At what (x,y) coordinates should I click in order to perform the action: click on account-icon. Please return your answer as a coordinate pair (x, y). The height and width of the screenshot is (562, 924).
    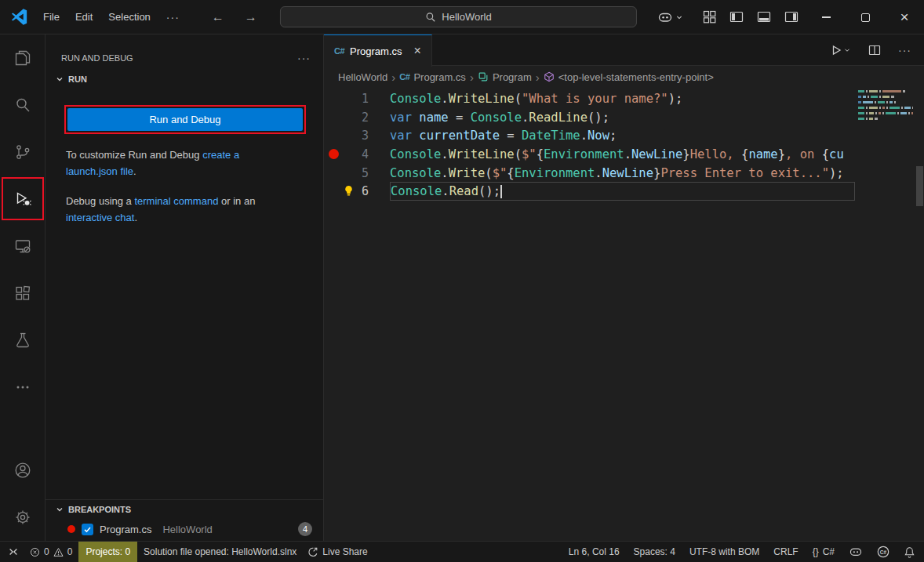
    Looking at the image, I should click on (23, 470).